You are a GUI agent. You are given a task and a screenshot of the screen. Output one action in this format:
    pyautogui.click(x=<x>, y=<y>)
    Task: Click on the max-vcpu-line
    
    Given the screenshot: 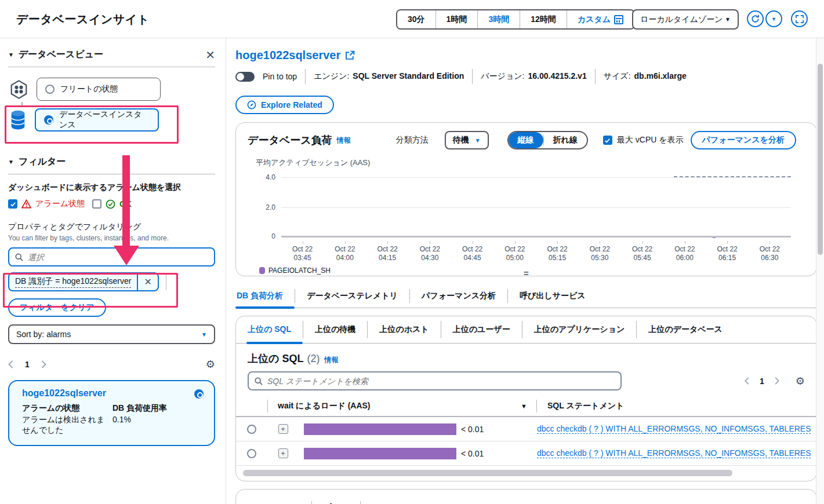 What is the action you would take?
    pyautogui.click(x=732, y=177)
    